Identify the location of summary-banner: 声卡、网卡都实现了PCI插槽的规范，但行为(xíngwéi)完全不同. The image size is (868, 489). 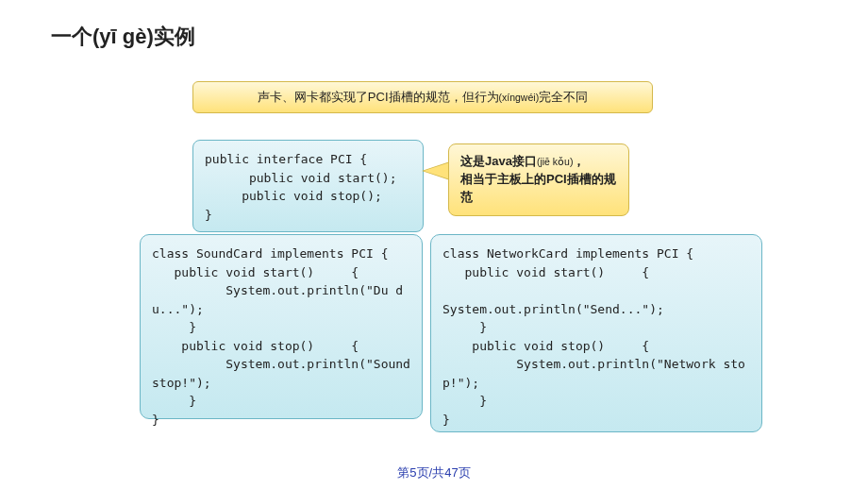
(423, 97).